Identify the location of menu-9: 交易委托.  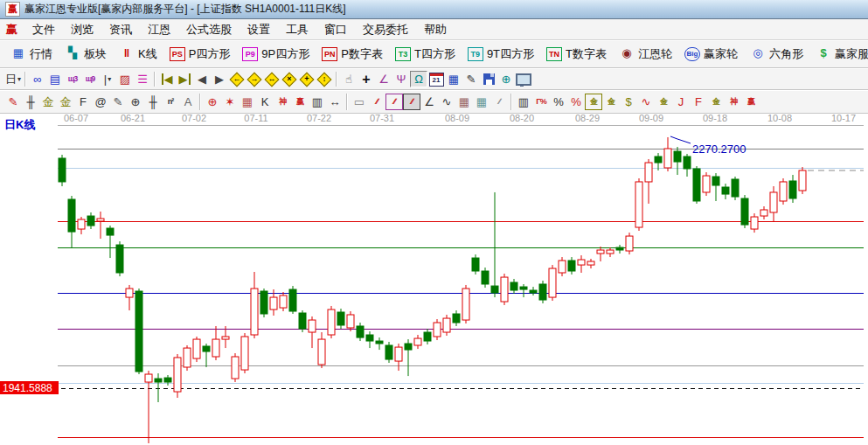
(385, 30).